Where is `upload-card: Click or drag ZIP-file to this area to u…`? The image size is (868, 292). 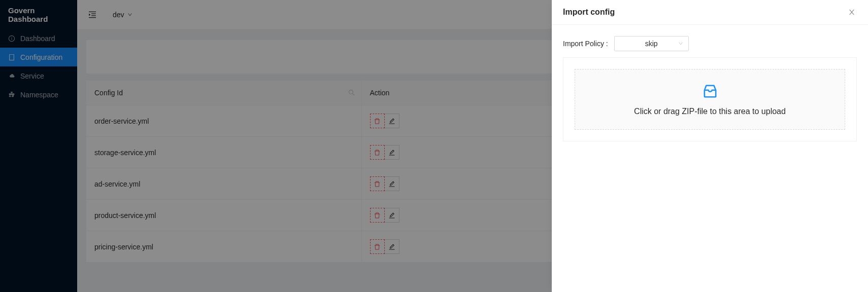
upload-card: Click or drag ZIP-file to this area to u… is located at coordinates (710, 99).